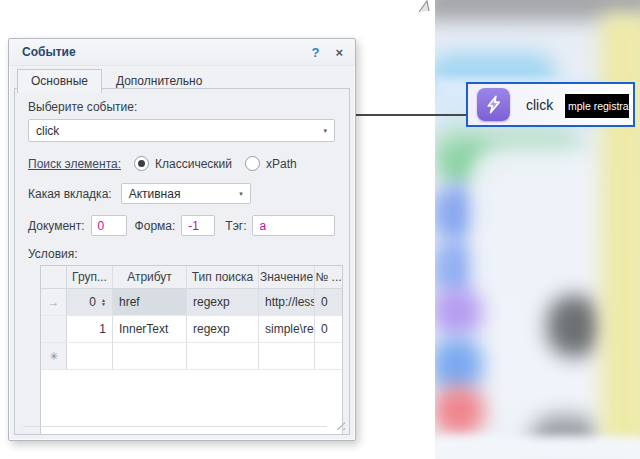  Describe the element at coordinates (223, 356) in the screenshot. I see `searchtype-cell` at that location.